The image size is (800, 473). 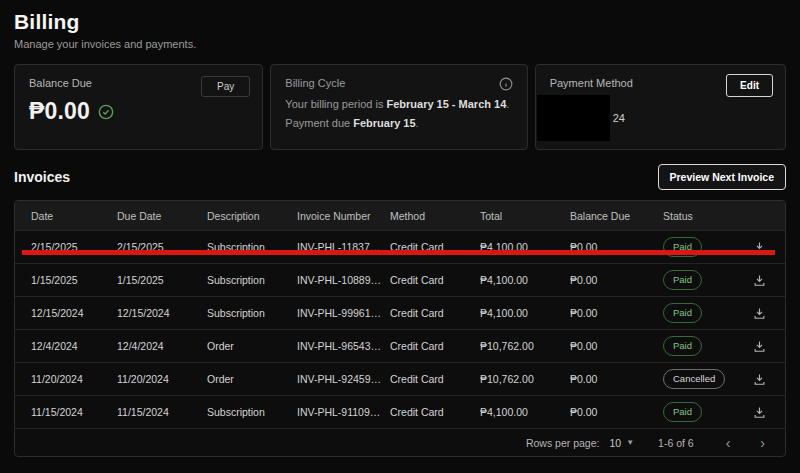 What do you see at coordinates (446, 104) in the screenshot?
I see `billing-period-dates: February 15 - March 14` at bounding box center [446, 104].